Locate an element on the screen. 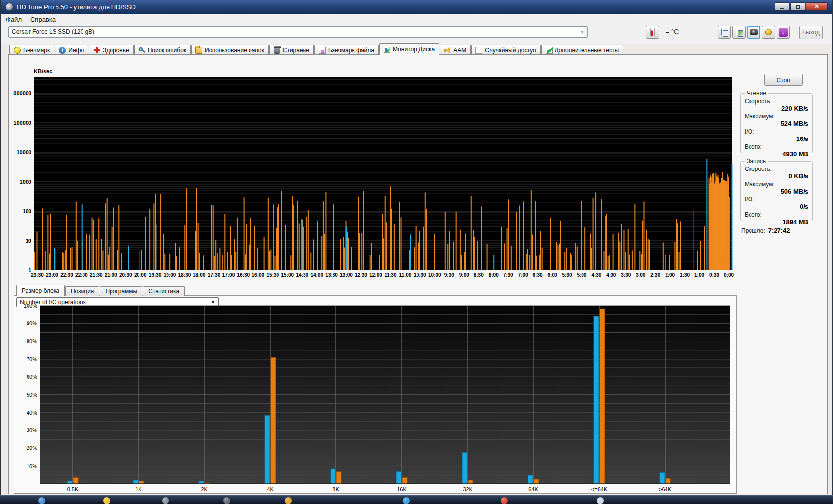  temperature-value: – °C is located at coordinates (672, 32).